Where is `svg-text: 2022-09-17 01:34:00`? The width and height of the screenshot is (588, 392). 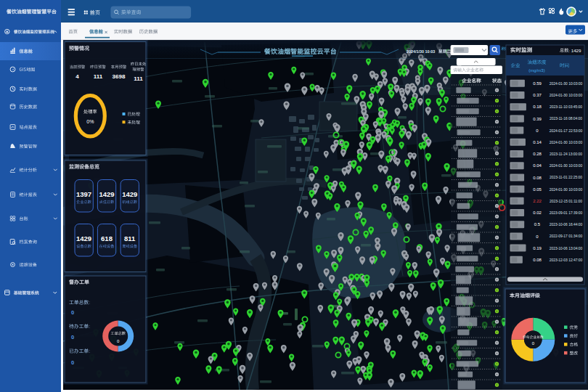
svg-text: 2022-09-17 01:34:00 is located at coordinates (566, 237).